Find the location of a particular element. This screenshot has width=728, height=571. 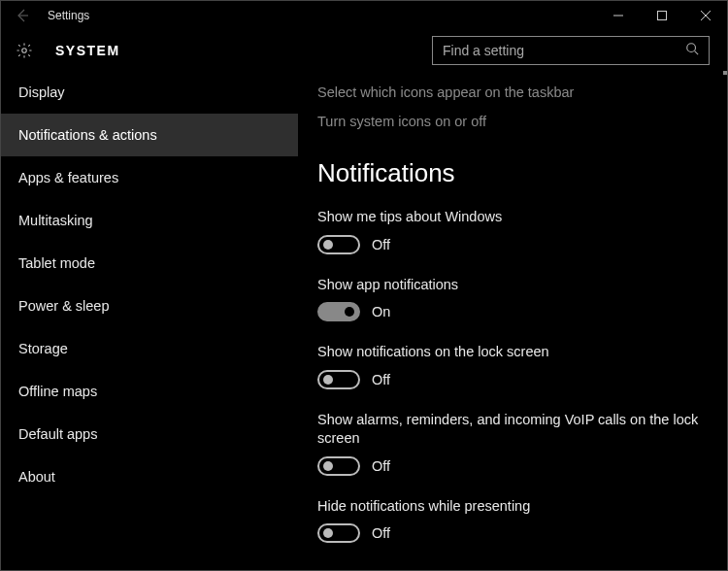

gear-icon is located at coordinates (24, 50).